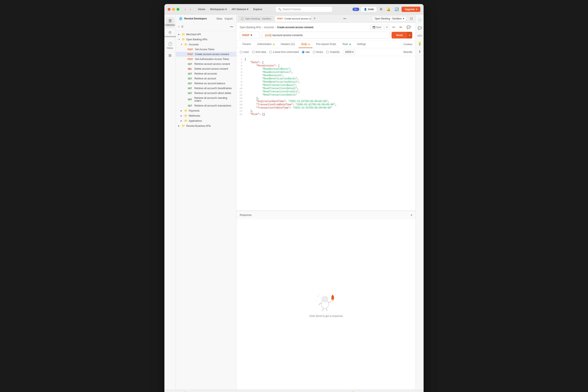 Image resolution: width=588 pixels, height=392 pixels. I want to click on url-input: {{url}} /account-access-consents, so click(326, 35).